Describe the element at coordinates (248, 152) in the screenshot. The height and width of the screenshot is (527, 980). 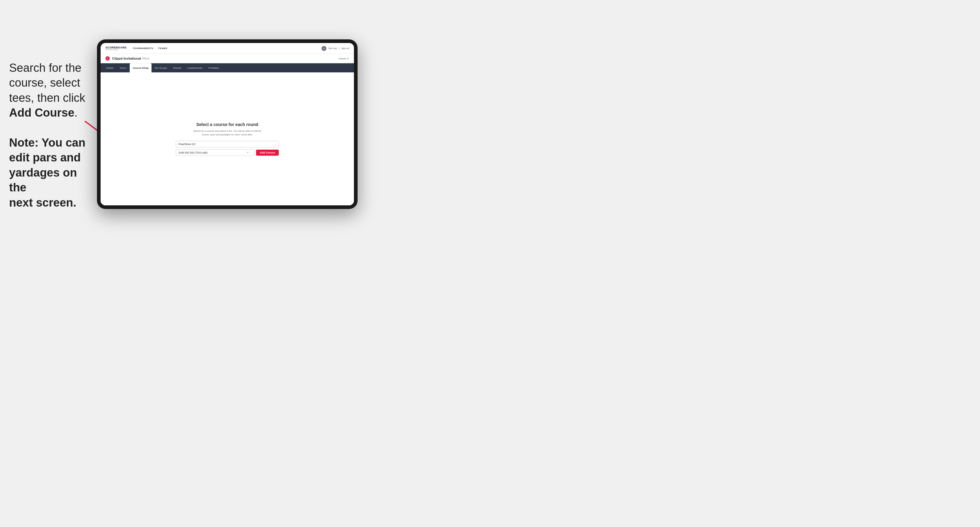
I see `clear-icon: ✕` at that location.